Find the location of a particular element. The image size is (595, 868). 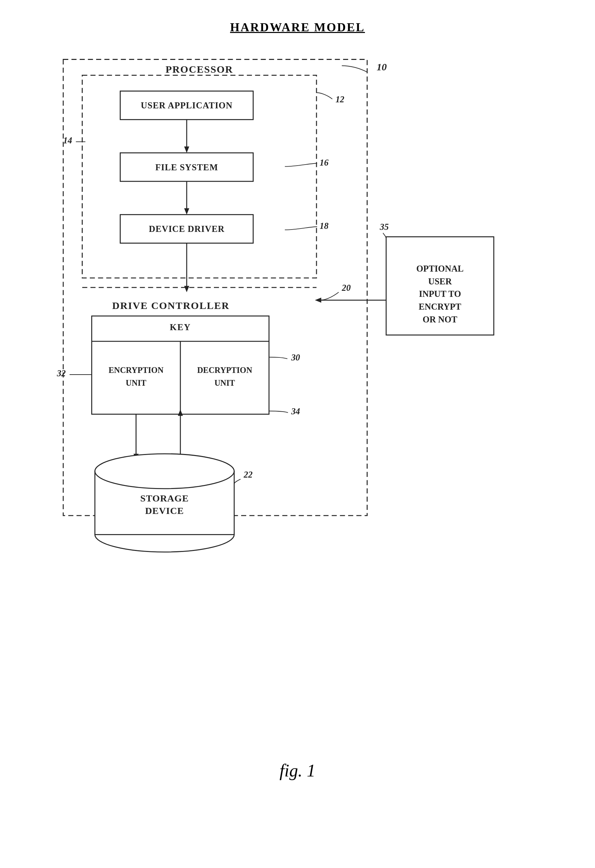

svg-text: DECRYPTION is located at coordinates (225, 370).